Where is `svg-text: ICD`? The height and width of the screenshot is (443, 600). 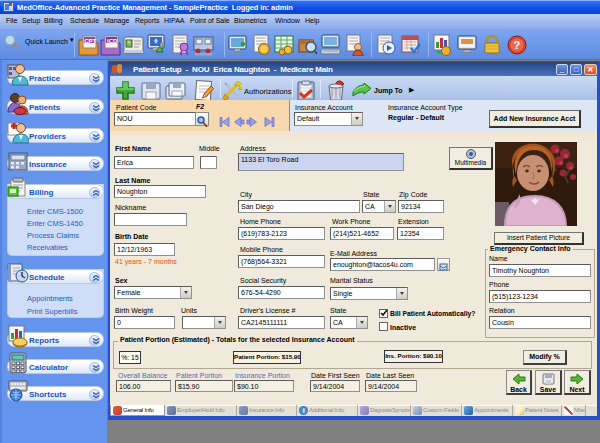 svg-text: ICD is located at coordinates (112, 41).